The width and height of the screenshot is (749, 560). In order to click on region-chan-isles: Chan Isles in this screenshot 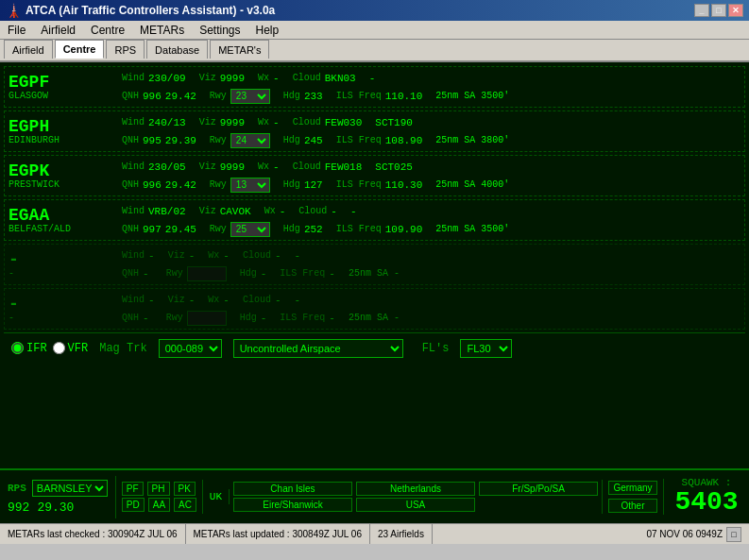, I will do `click(293, 489)`.